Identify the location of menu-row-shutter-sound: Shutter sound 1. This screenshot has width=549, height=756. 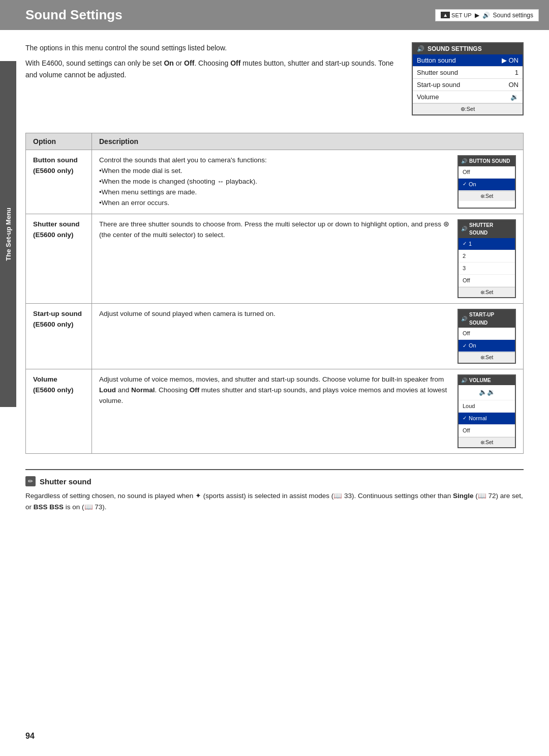
(468, 73).